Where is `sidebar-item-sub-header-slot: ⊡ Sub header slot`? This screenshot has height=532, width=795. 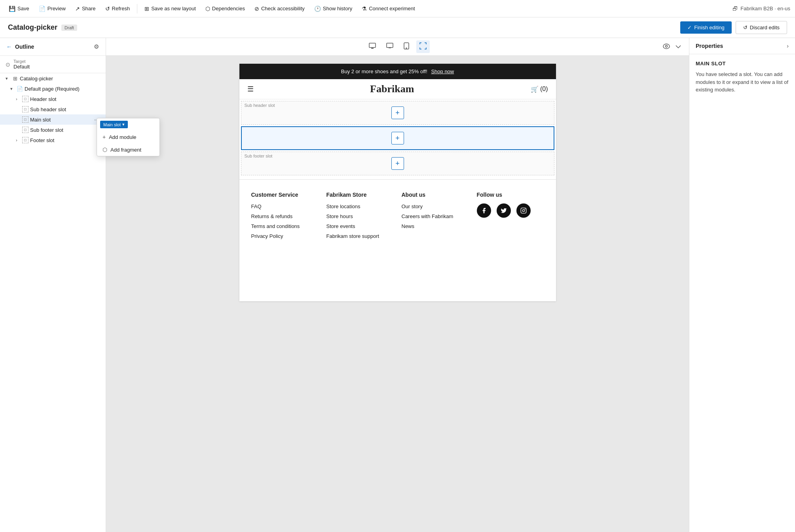
sidebar-item-sub-header-slot: ⊡ Sub header slot is located at coordinates (53, 109).